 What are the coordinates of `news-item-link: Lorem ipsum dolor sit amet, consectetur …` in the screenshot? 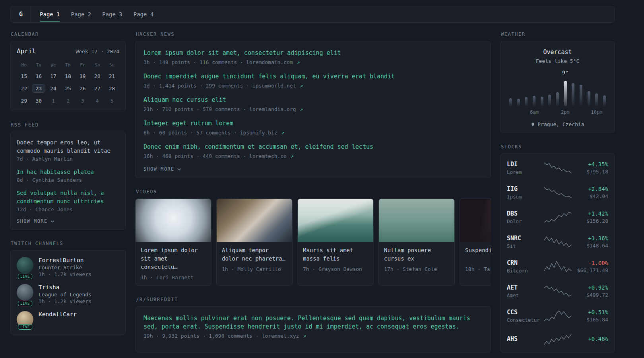 It's located at (313, 53).